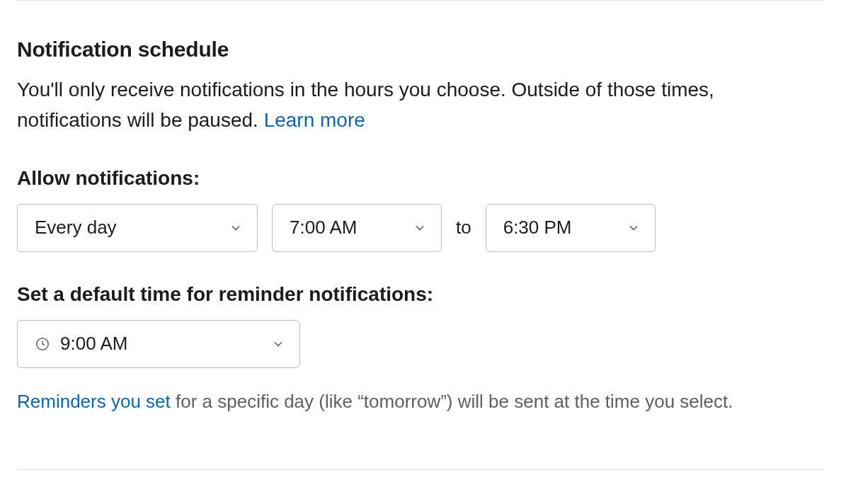 Image resolution: width=841 pixels, height=504 pixels. Describe the element at coordinates (93, 344) in the screenshot. I see `reminder-time-value: 9:00 AM` at that location.